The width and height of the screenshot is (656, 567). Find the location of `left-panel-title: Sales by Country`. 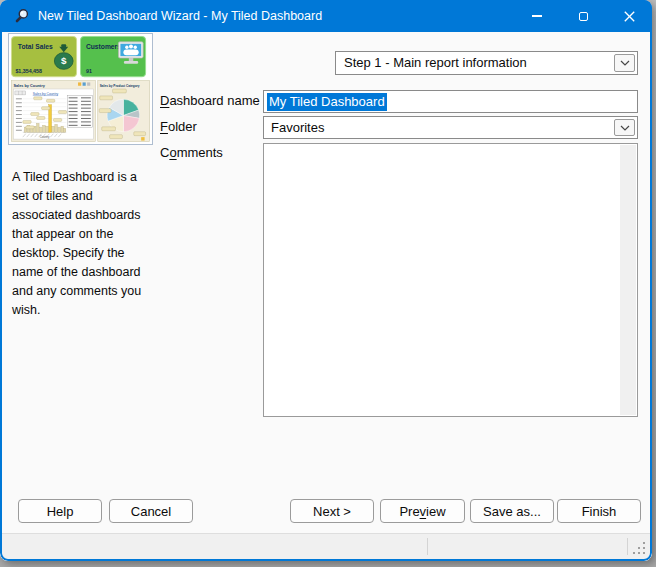

left-panel-title: Sales by Country is located at coordinates (29, 86).